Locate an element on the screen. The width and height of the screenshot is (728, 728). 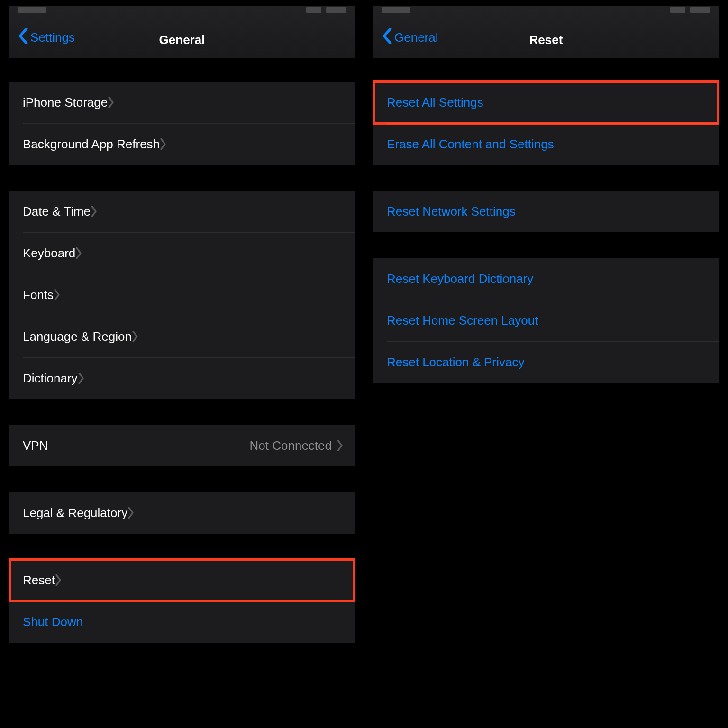
navbar-general: Settings General is located at coordinates (182, 32).